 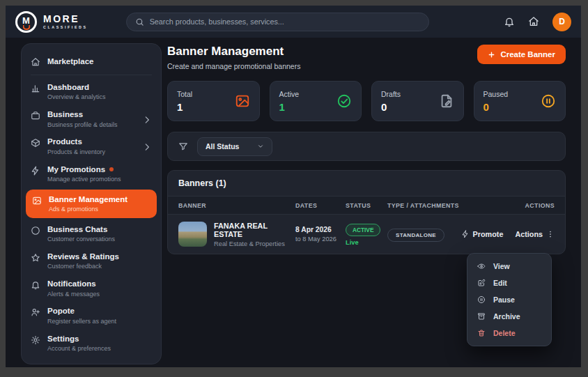 I want to click on sidebar-item-marketplace: Marketplace, so click(x=91, y=61).